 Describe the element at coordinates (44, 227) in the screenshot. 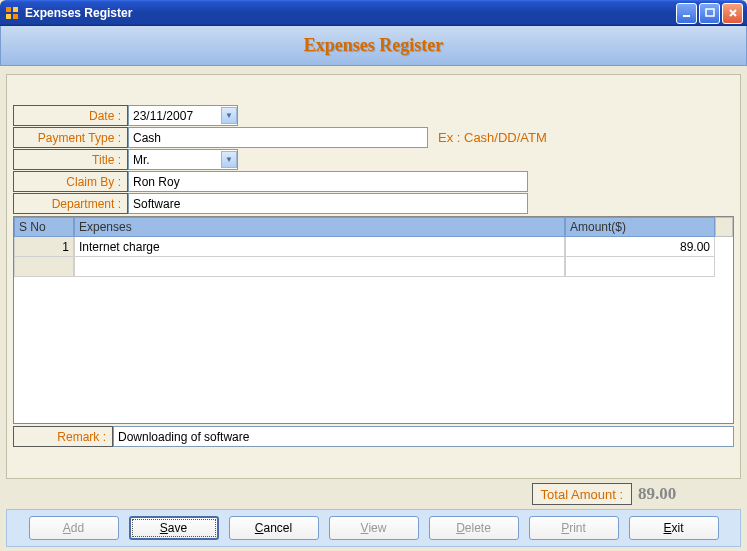

I see `grid-header-sno: S No` at that location.